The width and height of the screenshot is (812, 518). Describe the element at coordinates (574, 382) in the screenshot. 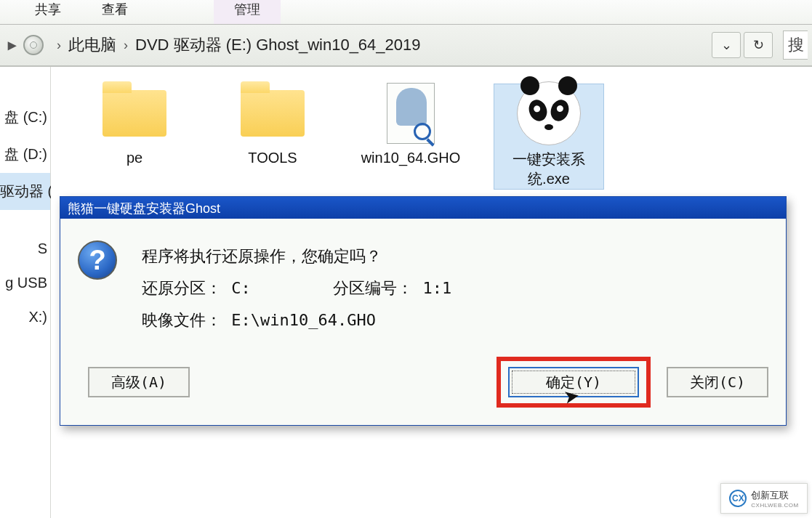

I see `ok-button: 确定(Y)` at that location.